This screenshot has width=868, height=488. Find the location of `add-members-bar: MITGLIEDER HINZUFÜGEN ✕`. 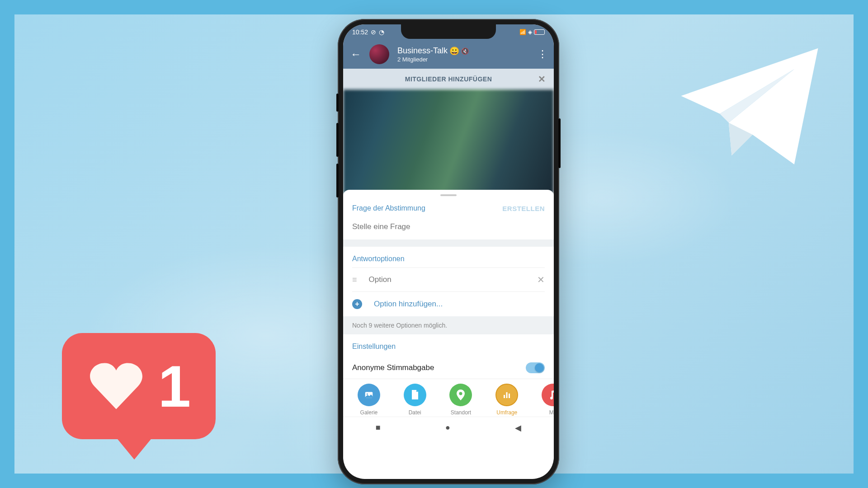

add-members-bar: MITGLIEDER HINZUFÜGEN ✕ is located at coordinates (448, 79).